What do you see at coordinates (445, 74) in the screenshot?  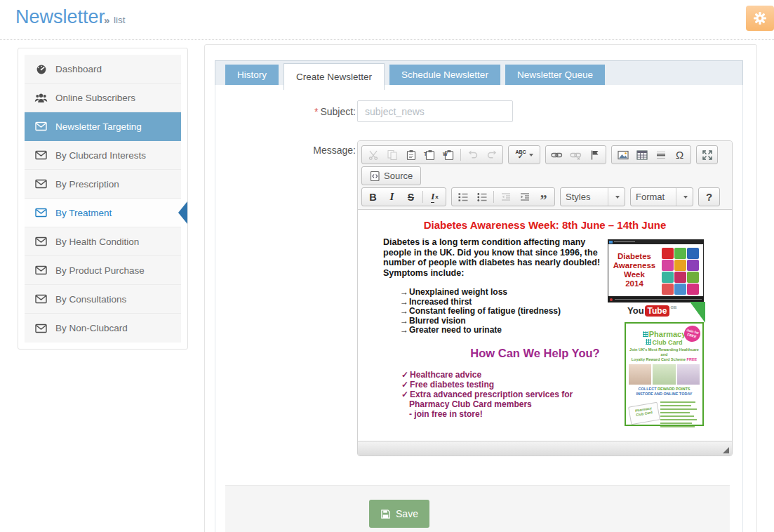 I see `tab-schedule-newsletter: Schedule Newsletter` at bounding box center [445, 74].